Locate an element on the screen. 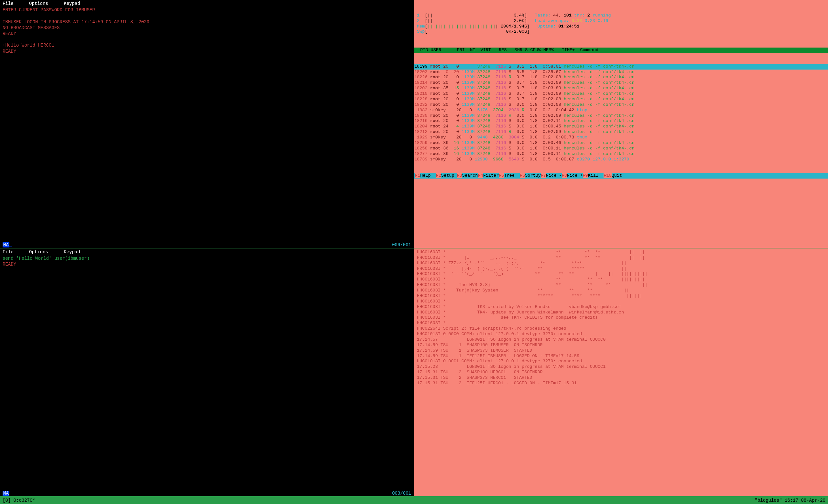 Image resolution: width=828 pixels, height=504 pixels. menubar: File Options Keypad is located at coordinates (207, 3).